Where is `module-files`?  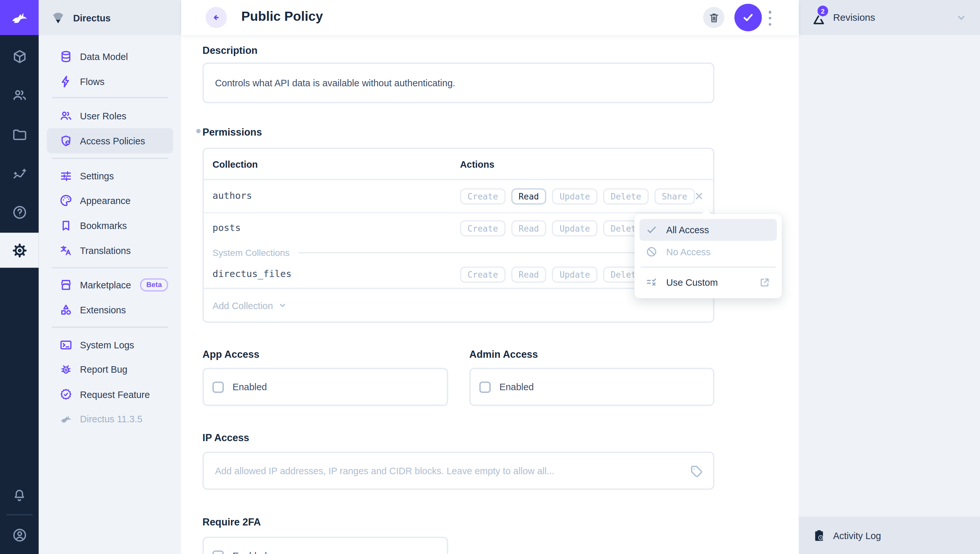
module-files is located at coordinates (19, 134).